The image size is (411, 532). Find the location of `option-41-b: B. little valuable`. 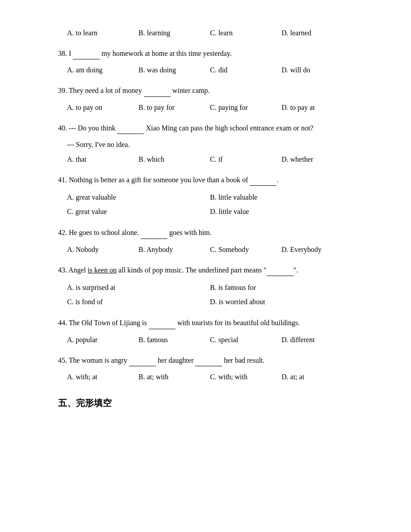

option-41-b: B. little valuable is located at coordinates (281, 197).